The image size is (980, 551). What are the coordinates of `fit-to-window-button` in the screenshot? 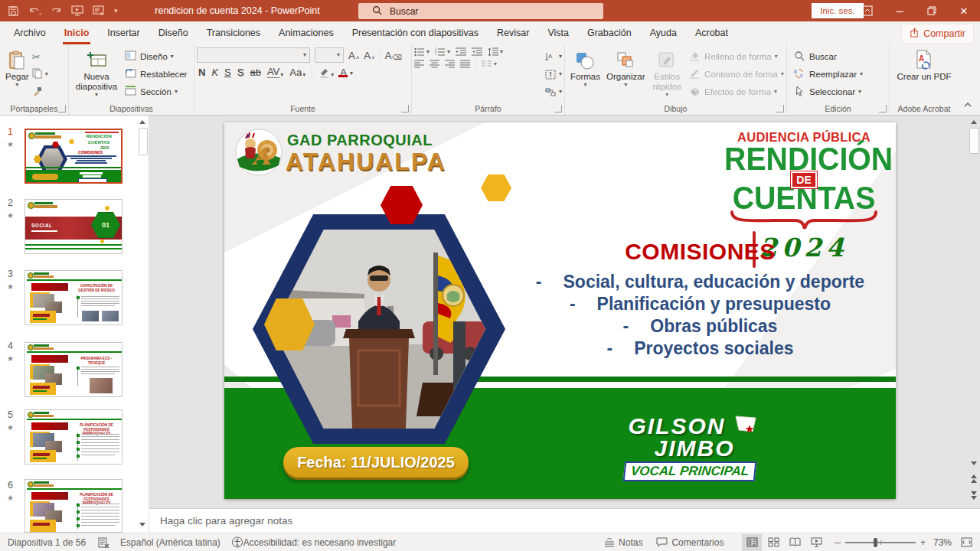 It's located at (966, 542).